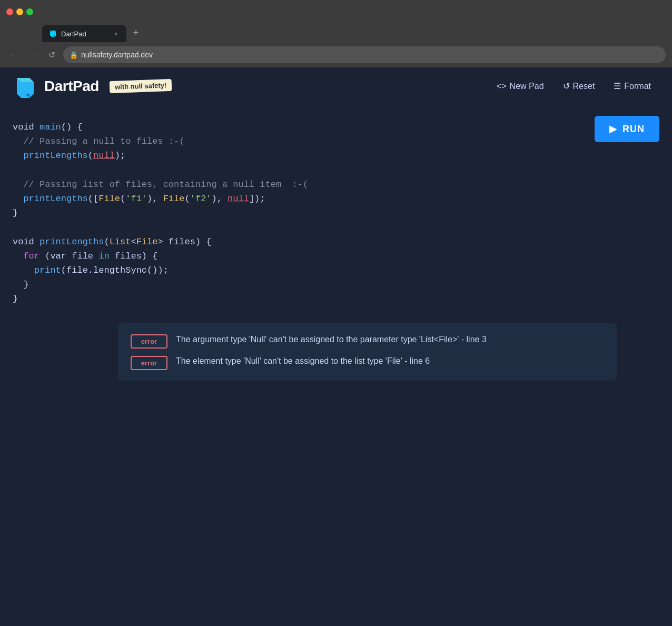  Describe the element at coordinates (53, 34) in the screenshot. I see `tab-favicon` at that location.